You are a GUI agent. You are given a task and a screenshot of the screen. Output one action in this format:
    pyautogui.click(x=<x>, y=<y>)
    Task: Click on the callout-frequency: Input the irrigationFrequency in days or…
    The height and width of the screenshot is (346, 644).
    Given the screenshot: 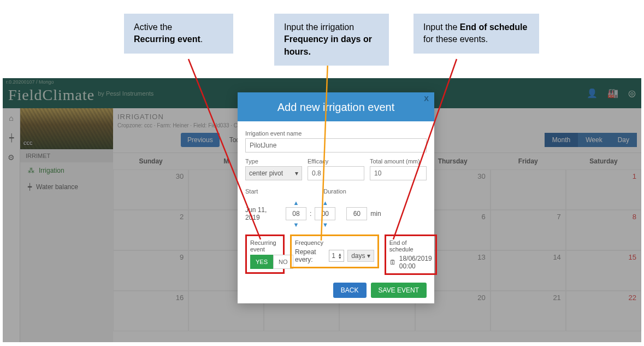 What is the action you would take?
    pyautogui.click(x=332, y=39)
    